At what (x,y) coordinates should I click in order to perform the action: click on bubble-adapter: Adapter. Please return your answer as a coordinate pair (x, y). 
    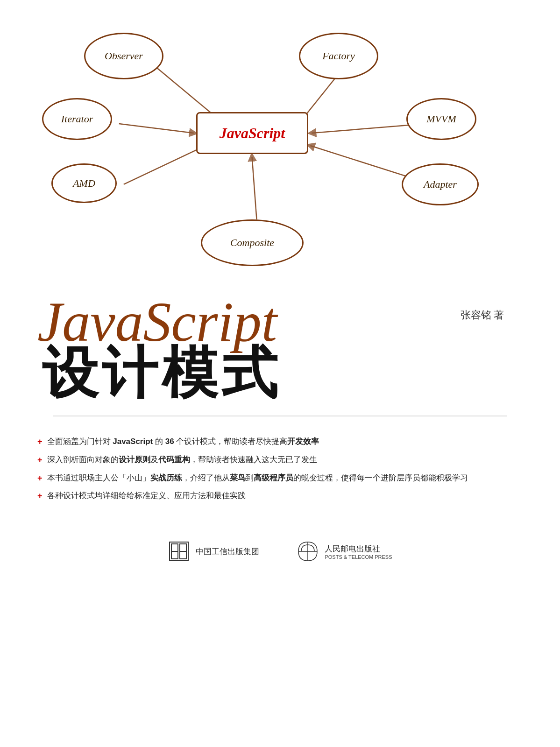
    Looking at the image, I should click on (440, 184).